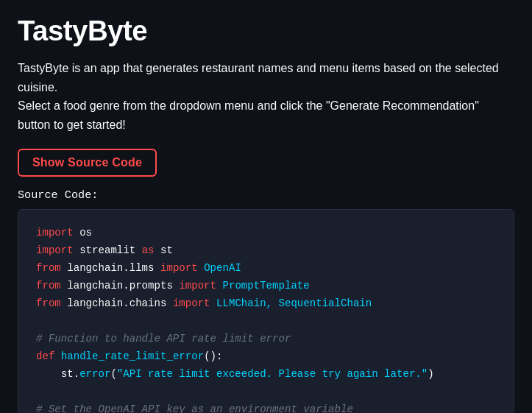 The height and width of the screenshot is (413, 532). What do you see at coordinates (87, 163) in the screenshot?
I see `show-source-button: Show Source Code` at bounding box center [87, 163].